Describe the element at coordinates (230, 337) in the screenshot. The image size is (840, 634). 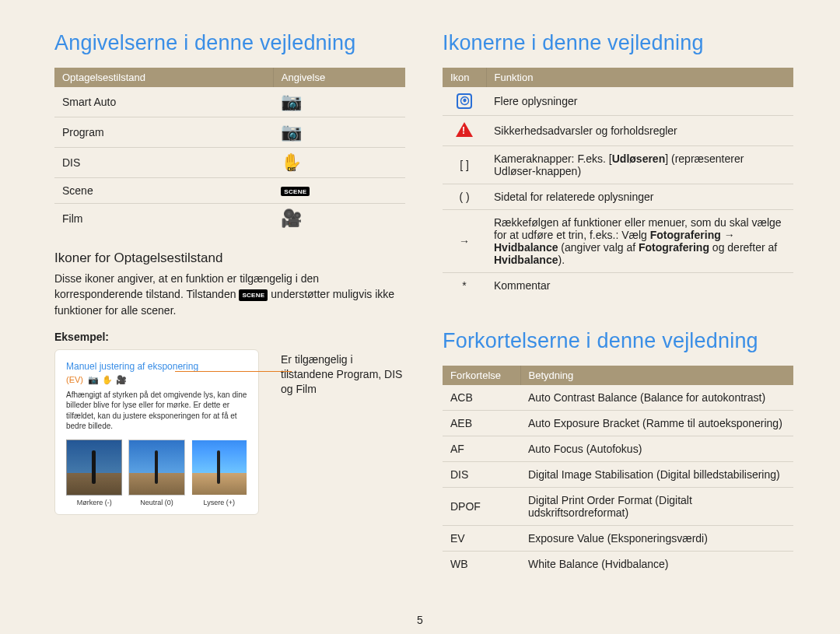
I see `example-label: Eksempel:` at that location.